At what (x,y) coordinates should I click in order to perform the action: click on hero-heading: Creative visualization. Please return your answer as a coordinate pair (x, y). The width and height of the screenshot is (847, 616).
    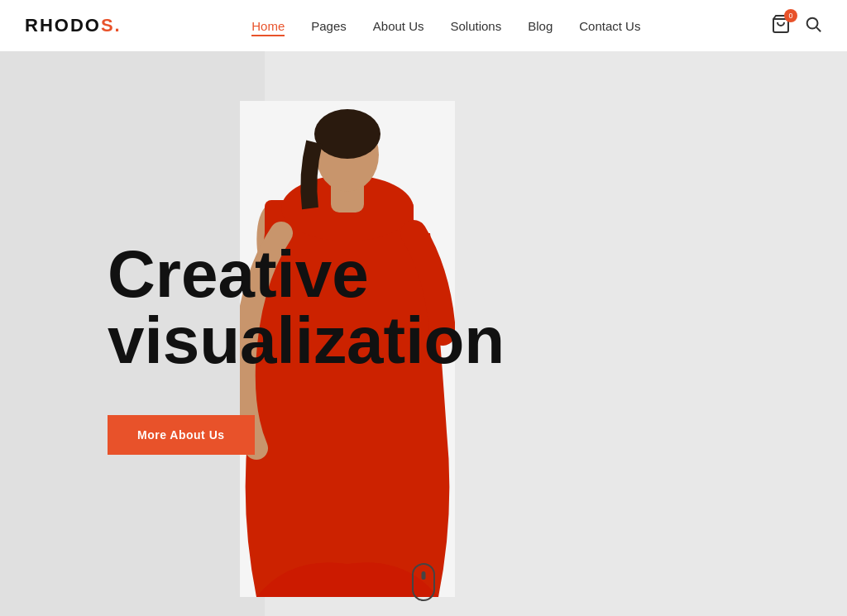
    Looking at the image, I should click on (306, 308).